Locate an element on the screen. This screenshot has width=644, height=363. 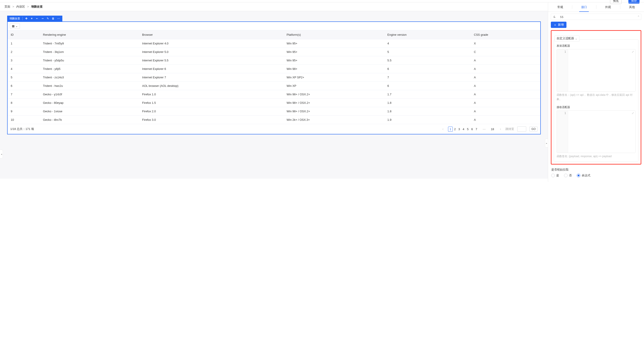
table-header: ID is located at coordinates (24, 35).